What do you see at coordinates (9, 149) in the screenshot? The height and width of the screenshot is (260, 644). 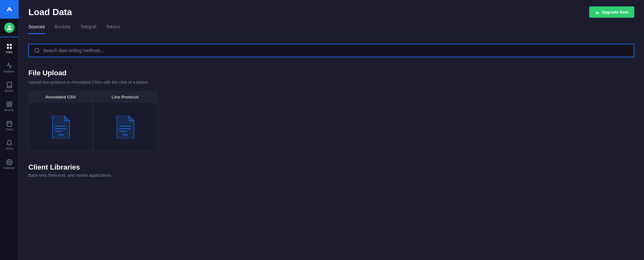 I see `sidebar-nav: Data Explore Books Boards Tasks` at bounding box center [9, 149].